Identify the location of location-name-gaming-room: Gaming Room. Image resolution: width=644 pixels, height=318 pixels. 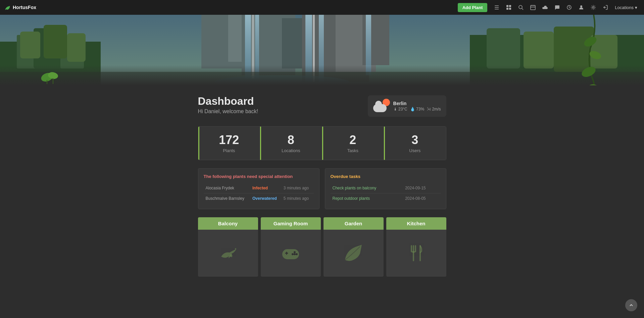
(291, 224).